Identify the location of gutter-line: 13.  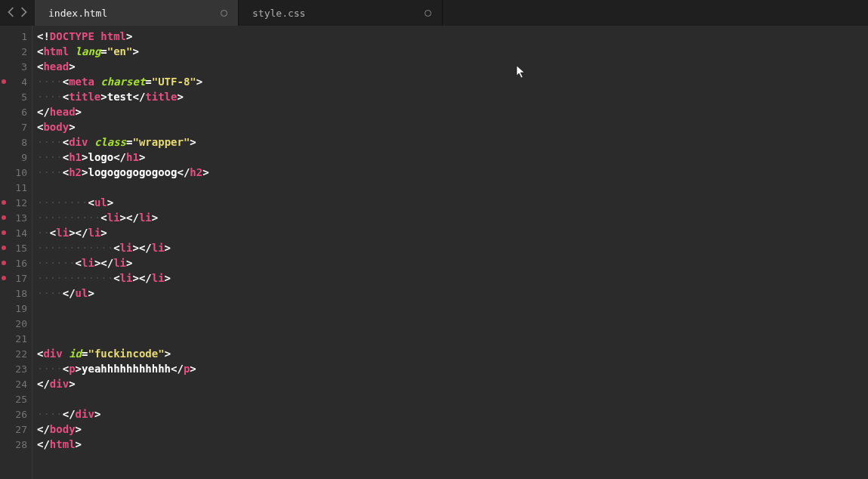
(16, 218).